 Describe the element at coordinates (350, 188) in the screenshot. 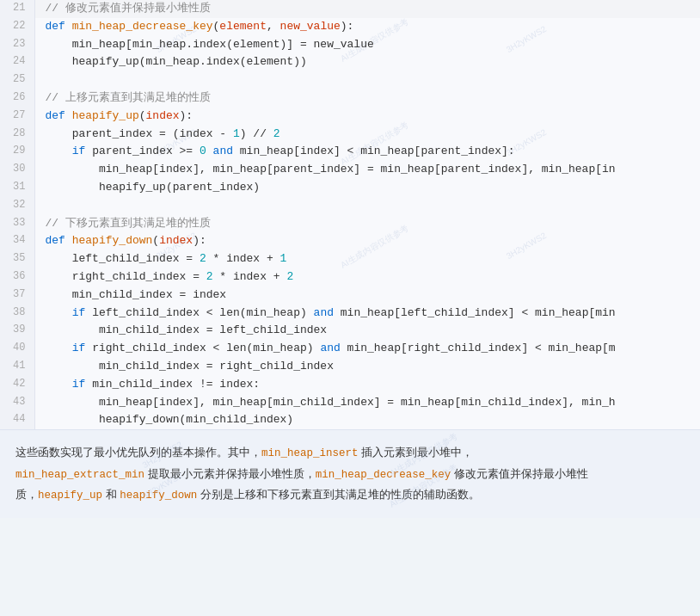

I see `table-row: 31 heapify_up(parent_index)` at that location.